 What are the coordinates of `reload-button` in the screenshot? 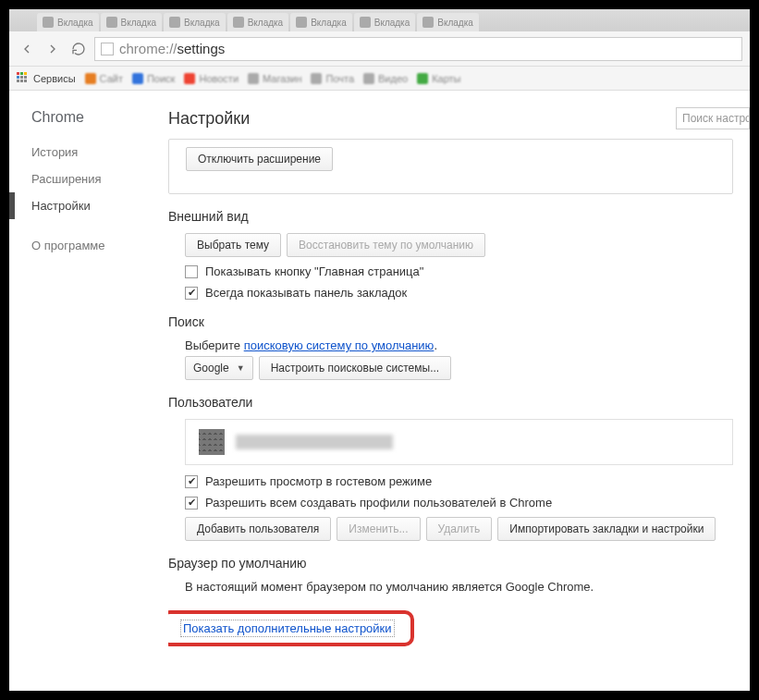 It's located at (79, 49).